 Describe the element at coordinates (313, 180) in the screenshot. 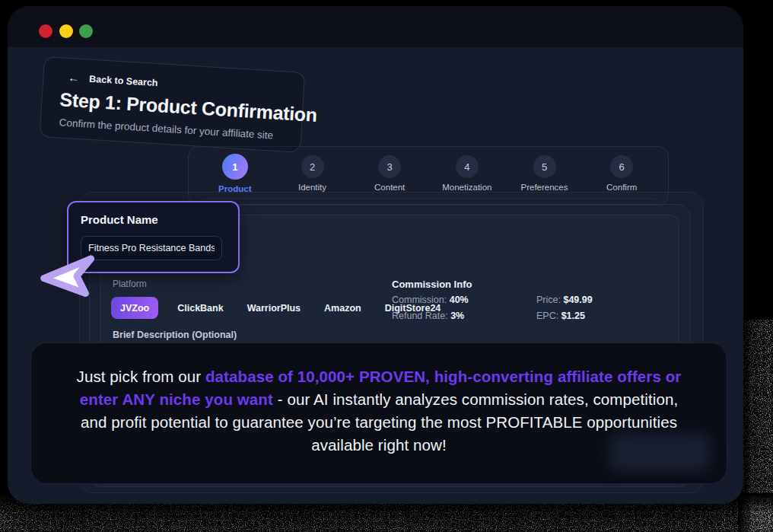

I see `step-identity: 2 Identity` at that location.